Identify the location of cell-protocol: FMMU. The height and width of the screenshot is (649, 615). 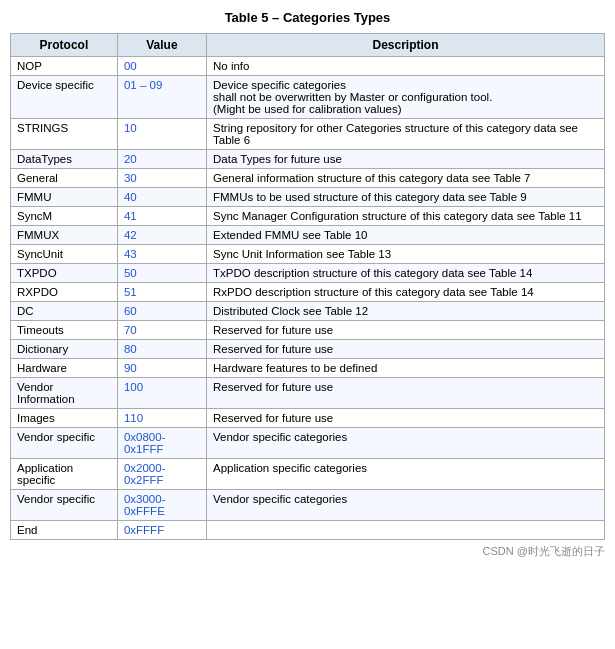
(64, 198).